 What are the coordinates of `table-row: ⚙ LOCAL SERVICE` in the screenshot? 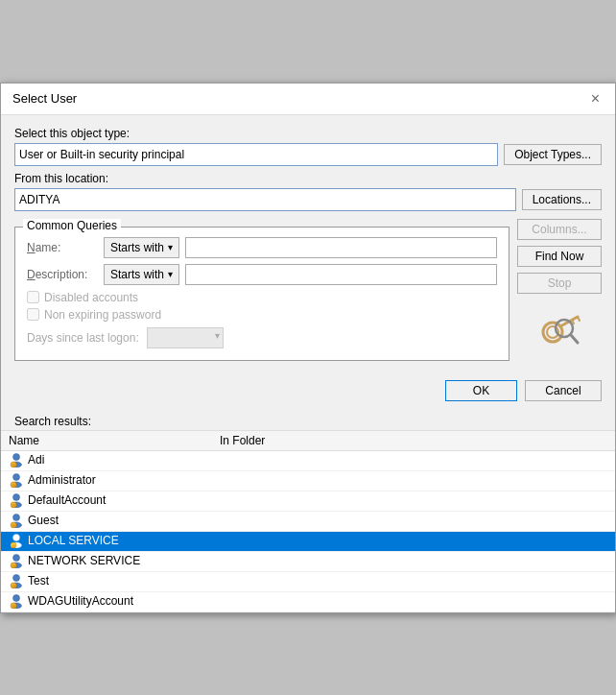 It's located at (308, 541).